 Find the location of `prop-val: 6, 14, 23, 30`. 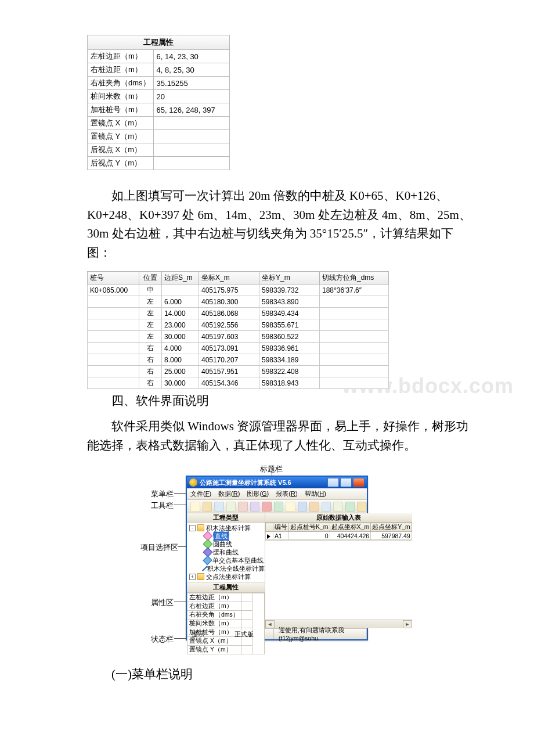

prop-val: 6, 14, 23, 30 is located at coordinates (192, 57).